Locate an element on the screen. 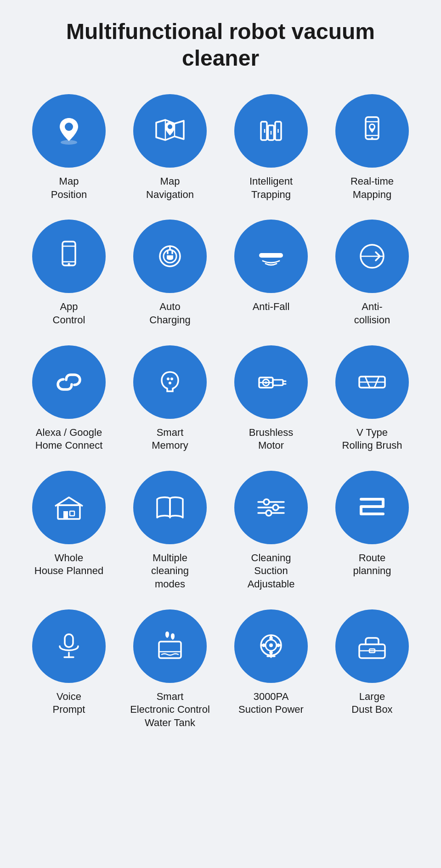 The height and width of the screenshot is (868, 441). cleaning-suction-icon-circle is located at coordinates (271, 507).